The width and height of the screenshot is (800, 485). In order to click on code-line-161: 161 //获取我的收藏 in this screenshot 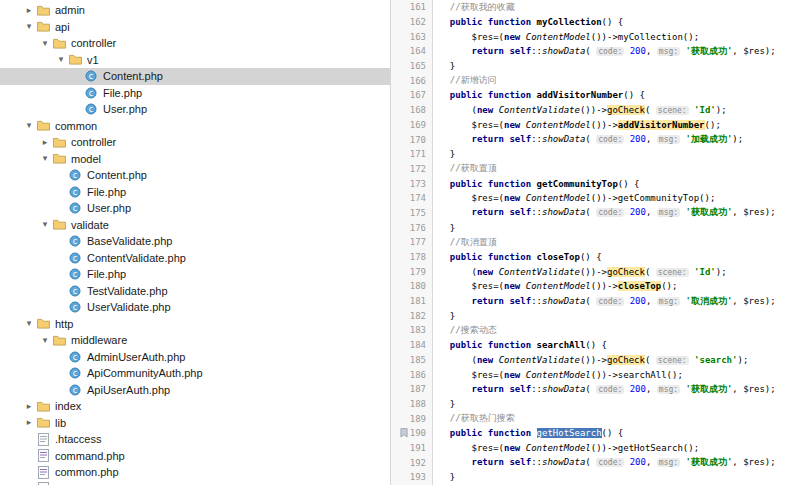, I will do `click(596, 8)`.